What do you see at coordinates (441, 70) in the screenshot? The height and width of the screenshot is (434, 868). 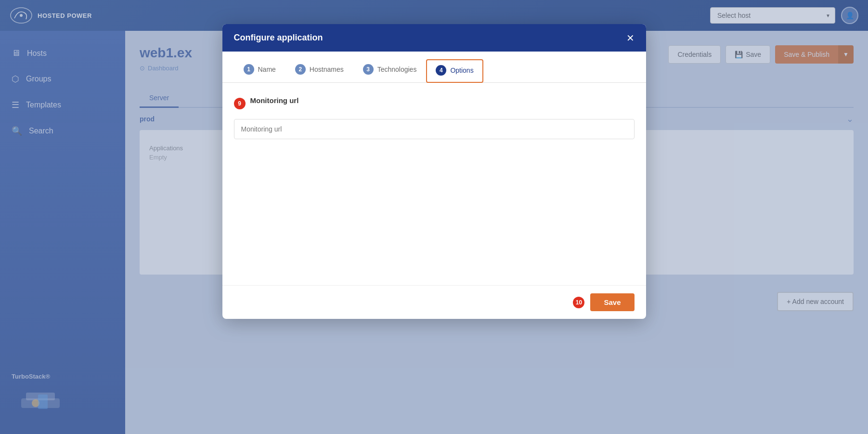 I see `tab-num-4: 4` at bounding box center [441, 70].